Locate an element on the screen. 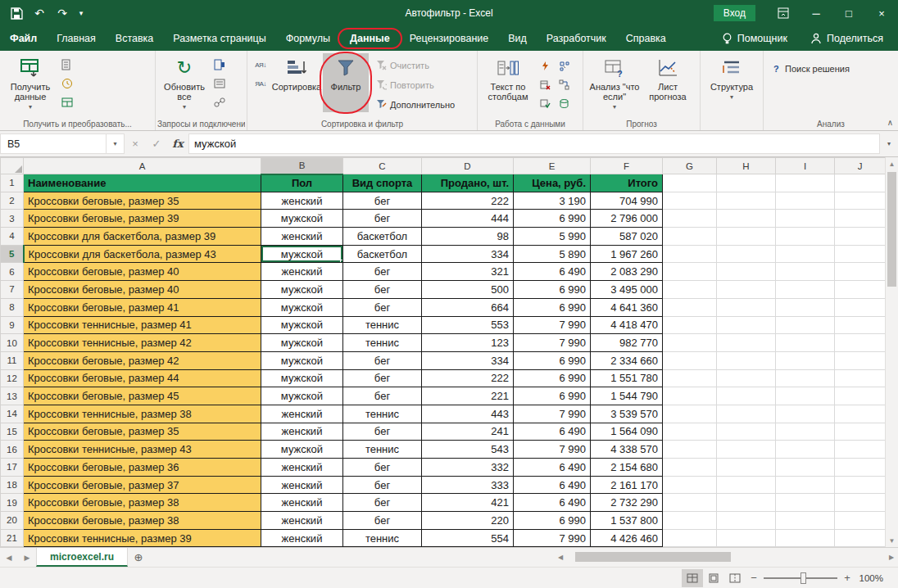  column-header-D: D is located at coordinates (468, 166).